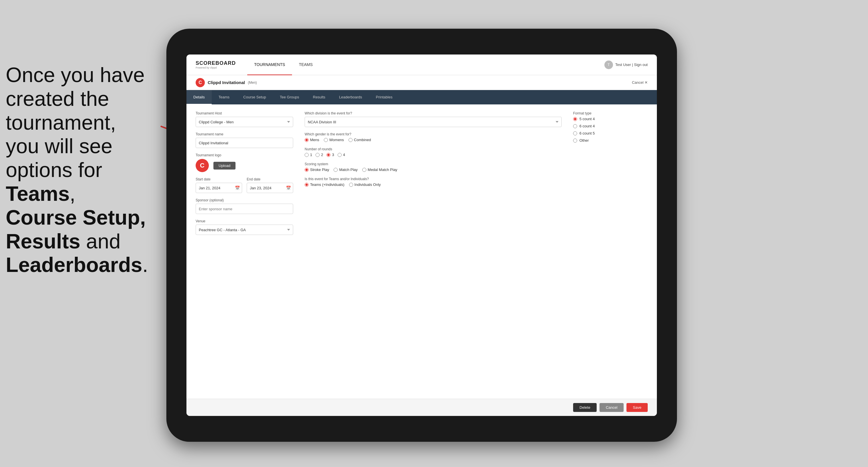  Describe the element at coordinates (575, 126) in the screenshot. I see `format-6count4-radio` at that location.